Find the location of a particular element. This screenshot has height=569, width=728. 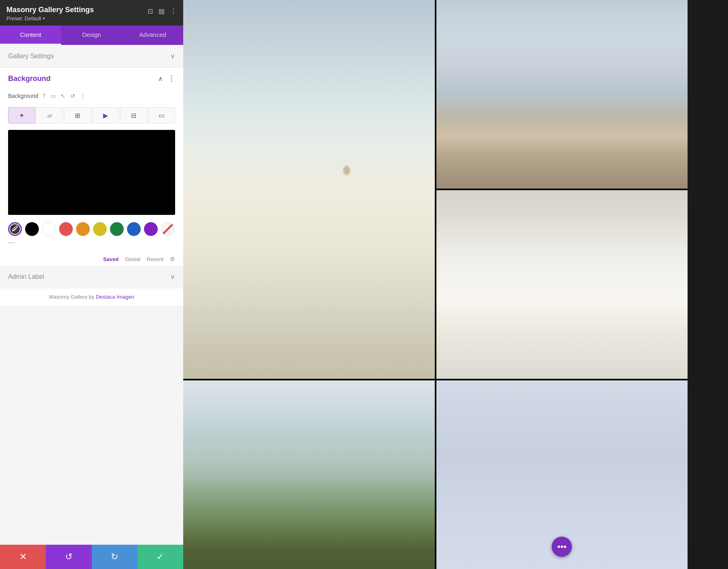

bg-type-pattern-btn: ⊟ is located at coordinates (133, 115).